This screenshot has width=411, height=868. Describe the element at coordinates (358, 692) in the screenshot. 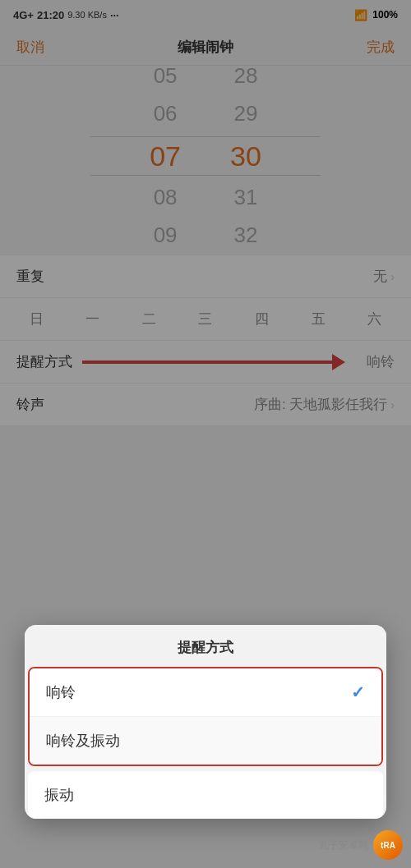

I see `check-icon: ✓` at that location.